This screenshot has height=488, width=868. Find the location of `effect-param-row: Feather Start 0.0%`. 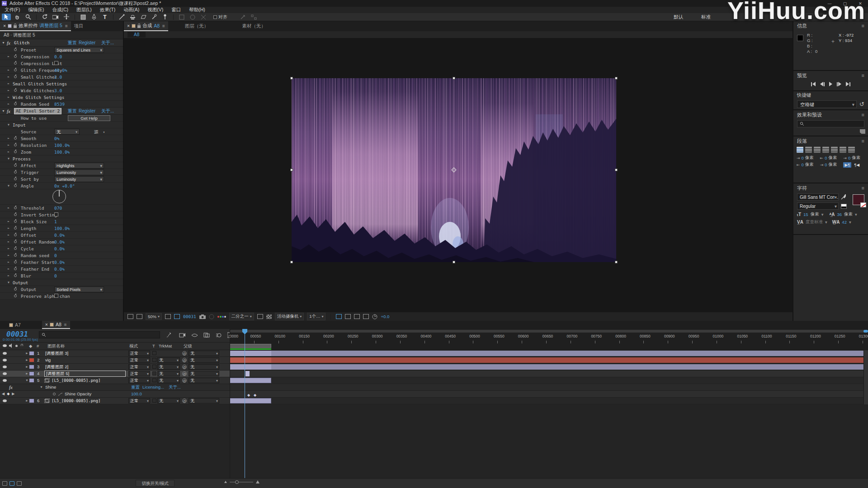

effect-param-row: Feather Start 0.0% is located at coordinates (61, 262).